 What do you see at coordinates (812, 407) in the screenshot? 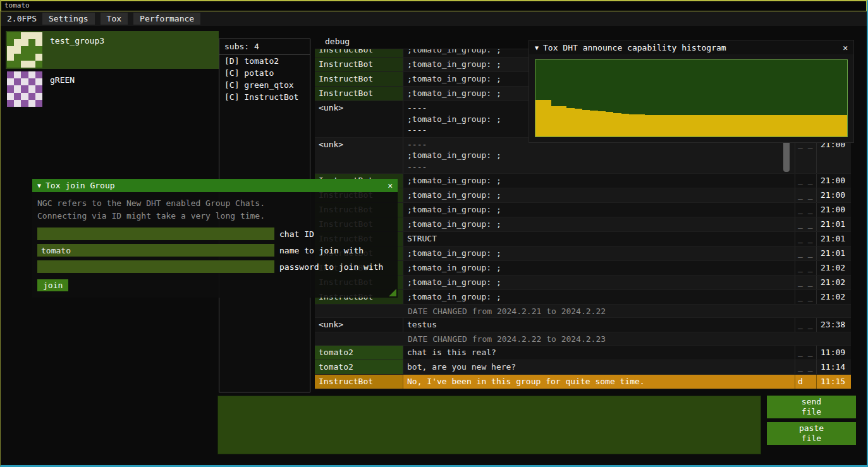
I see `send-file-button: send file` at bounding box center [812, 407].